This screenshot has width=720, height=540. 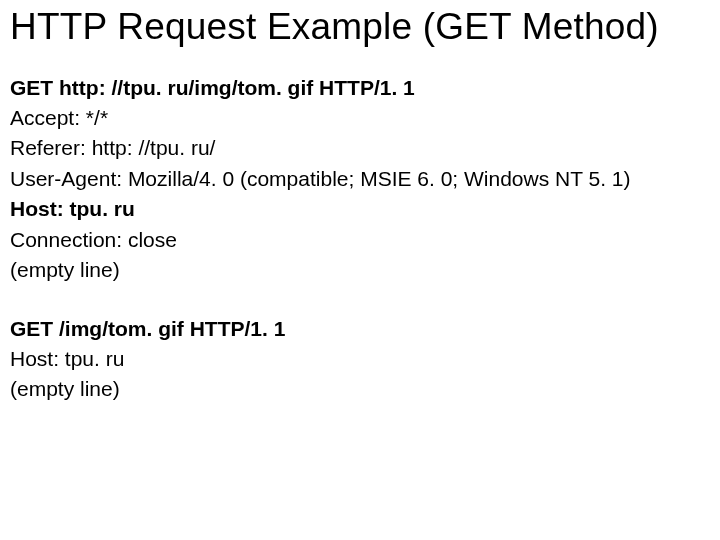 I want to click on header-connection: Connection: close, so click(x=360, y=240).